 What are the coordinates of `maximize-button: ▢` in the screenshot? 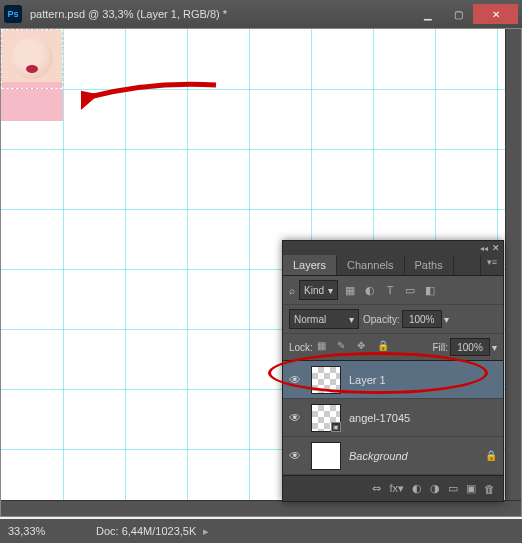 It's located at (458, 14).